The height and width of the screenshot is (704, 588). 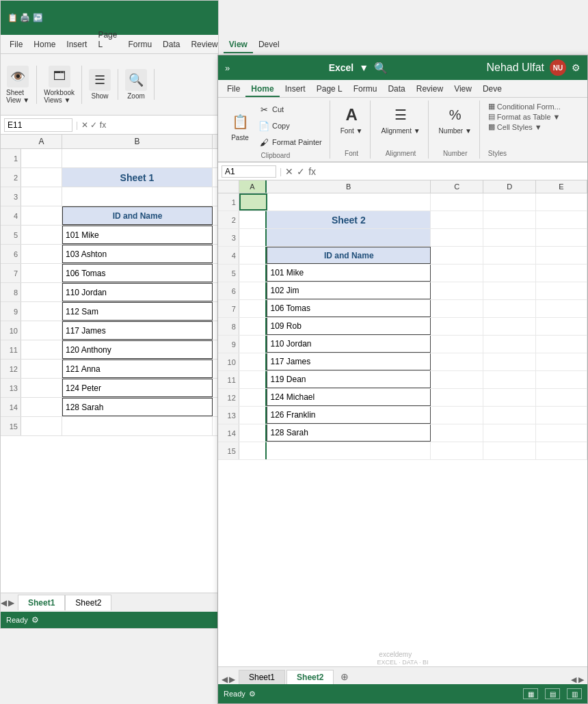 What do you see at coordinates (107, 40) in the screenshot?
I see `bg-tab-pagelayout: Page L` at bounding box center [107, 40].